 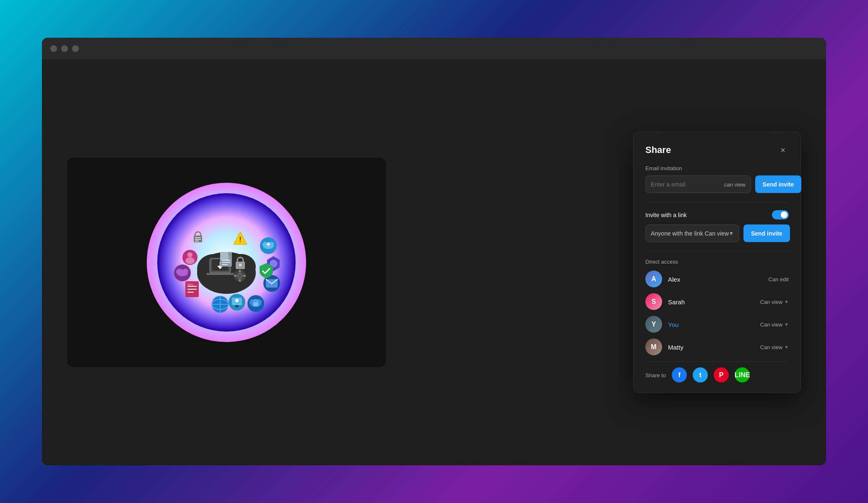 I want to click on cloud-illustration: !, so click(x=226, y=262).